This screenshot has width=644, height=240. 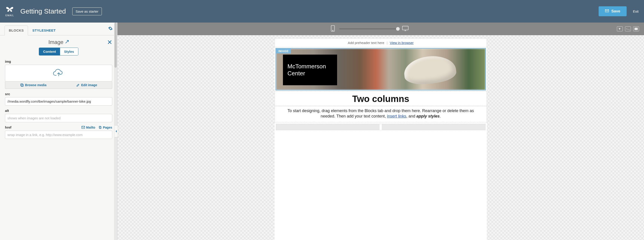 What do you see at coordinates (380, 99) in the screenshot?
I see `headline-block: Two columns` at bounding box center [380, 99].